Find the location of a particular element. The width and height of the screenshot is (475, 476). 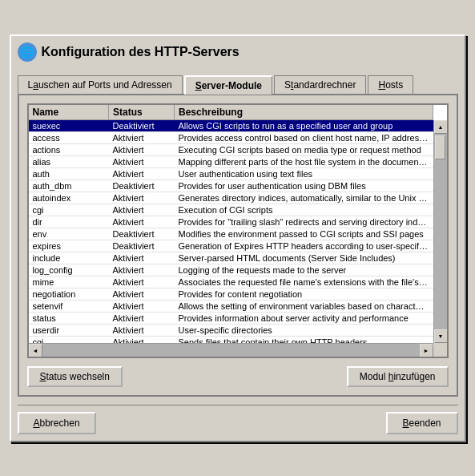

tab-default-label: Standardrechner is located at coordinates (320, 85).